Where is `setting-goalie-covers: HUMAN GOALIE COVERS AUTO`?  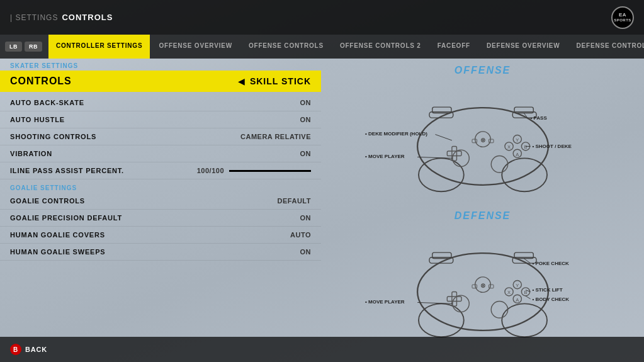 setting-goalie-covers: HUMAN GOALIE COVERS AUTO is located at coordinates (161, 235).